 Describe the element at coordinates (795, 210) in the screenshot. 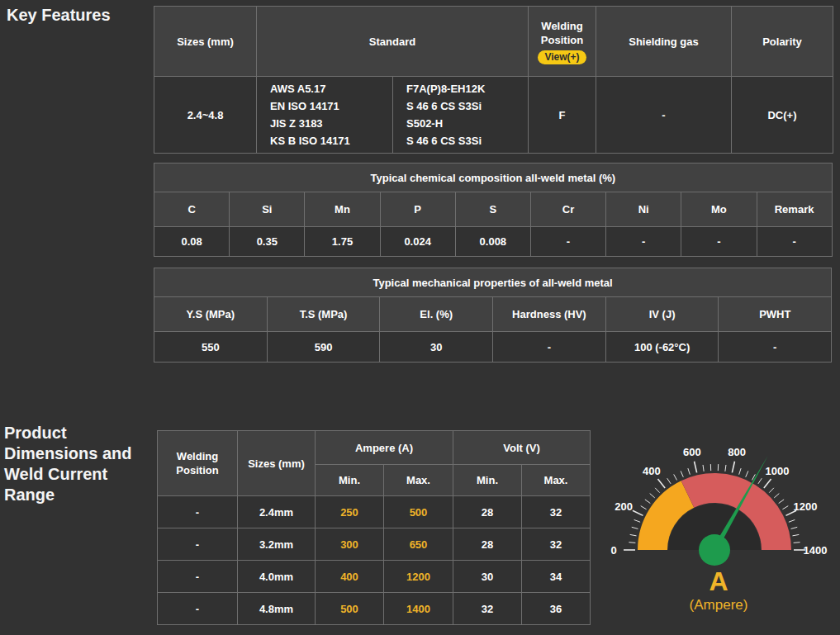

I see `chem-header-cell: Remark` at that location.